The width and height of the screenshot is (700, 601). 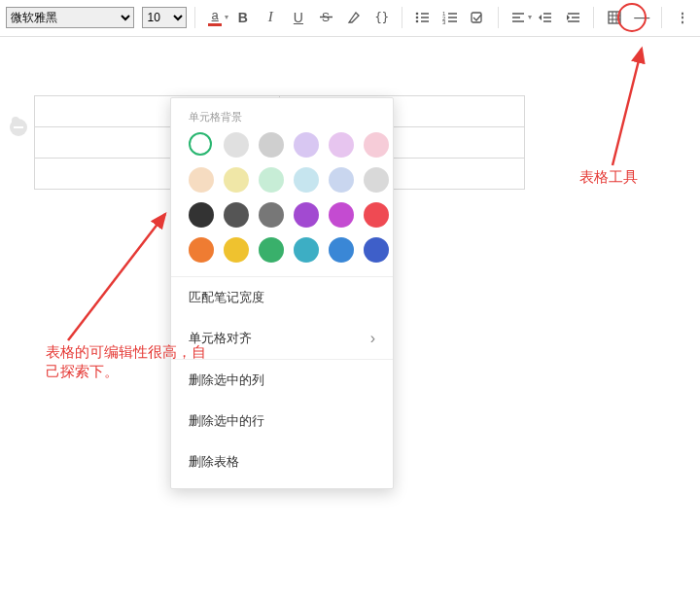 I want to click on align-button: ▾, so click(x=519, y=18).